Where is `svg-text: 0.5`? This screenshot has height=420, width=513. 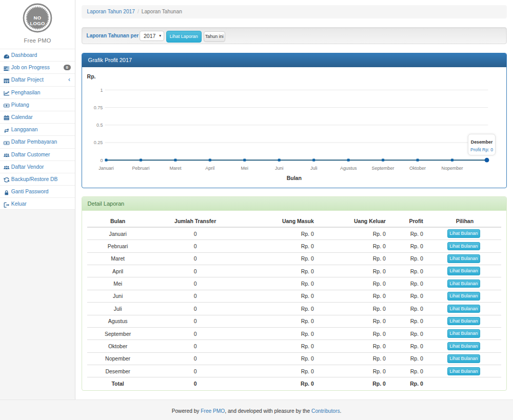
svg-text: 0.5 is located at coordinates (100, 125).